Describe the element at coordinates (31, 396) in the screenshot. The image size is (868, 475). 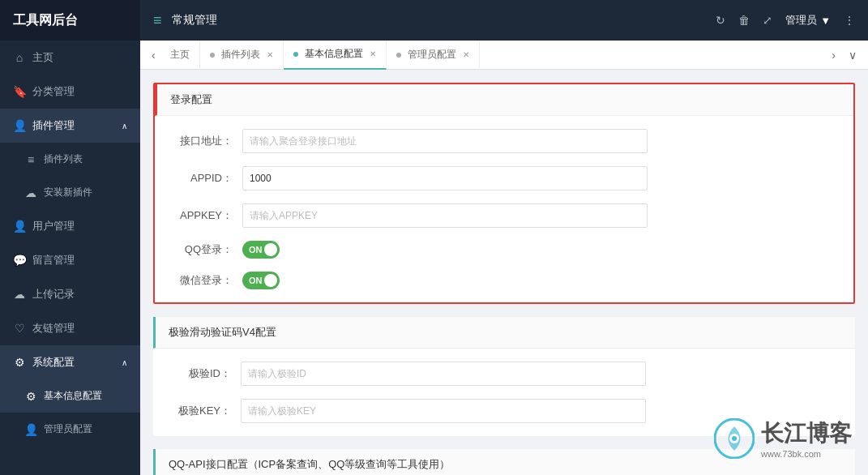
I see `gear-icon: ⚙` at that location.